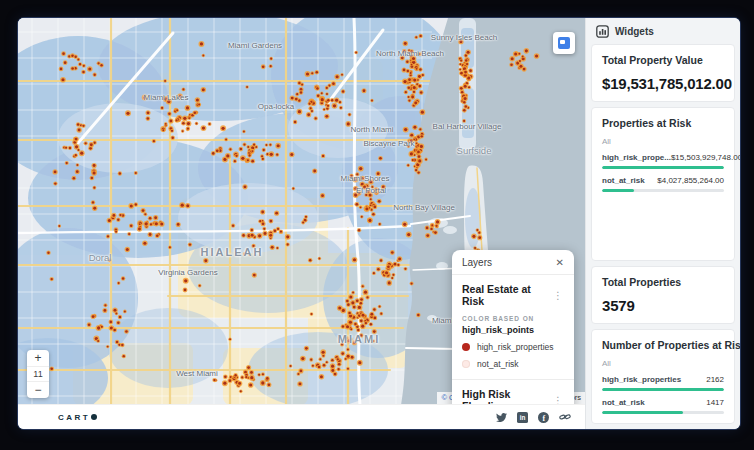  Describe the element at coordinates (663, 31) in the screenshot. I see `widgets-header: Widgets` at that location.